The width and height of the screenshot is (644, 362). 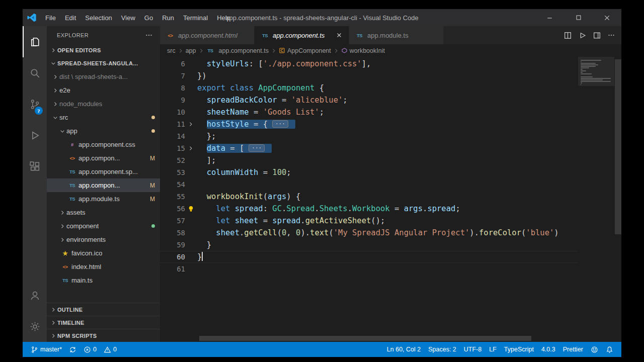 I want to click on status-eol: LF, so click(x=493, y=349).